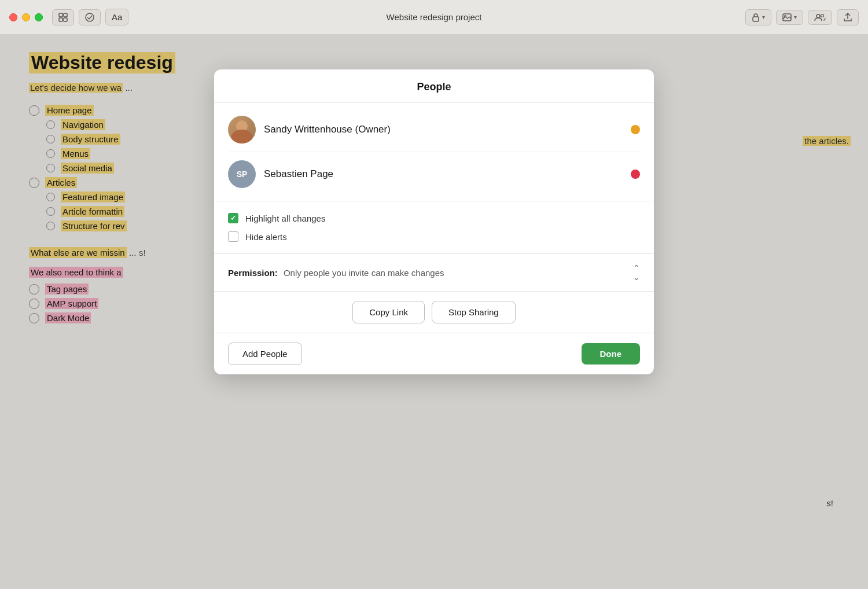 The image size is (868, 589). I want to click on person-row-sandy: Sandy Writtenhouse (Owner), so click(434, 130).